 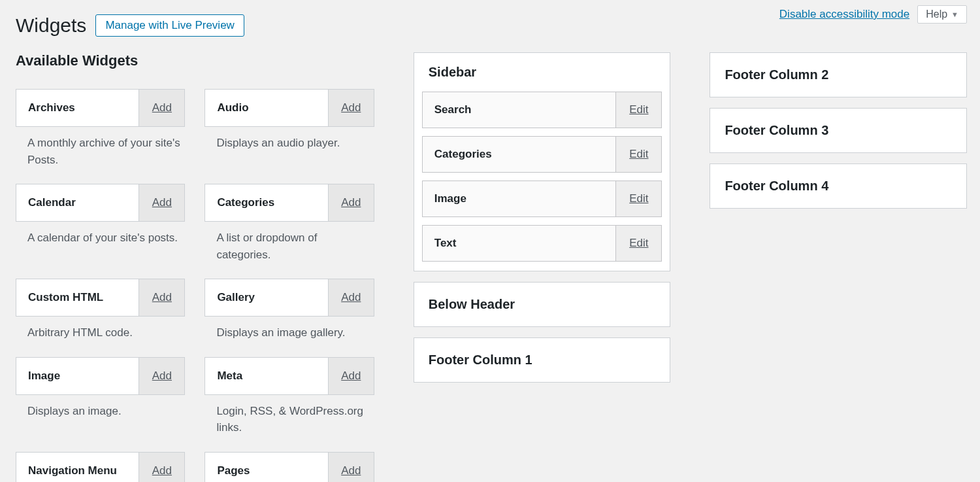 What do you see at coordinates (519, 243) in the screenshot?
I see `widget-name: Text` at bounding box center [519, 243].